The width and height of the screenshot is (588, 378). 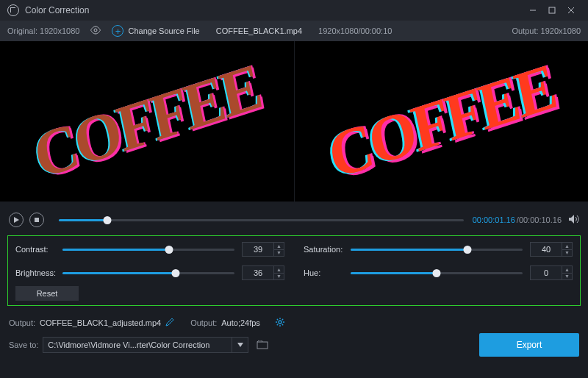 I want to click on volume-icon, so click(x=574, y=220).